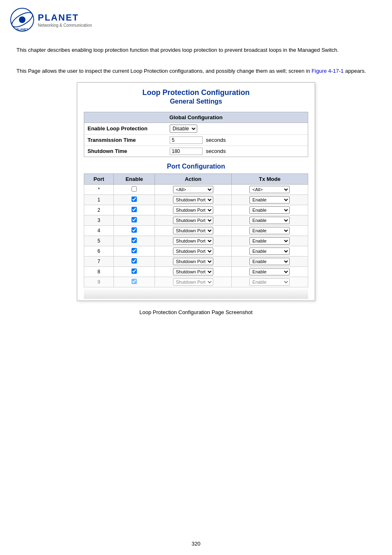 The width and height of the screenshot is (392, 555). Describe the element at coordinates (237, 140) in the screenshot. I see `transmission-time-value: seconds` at that location.